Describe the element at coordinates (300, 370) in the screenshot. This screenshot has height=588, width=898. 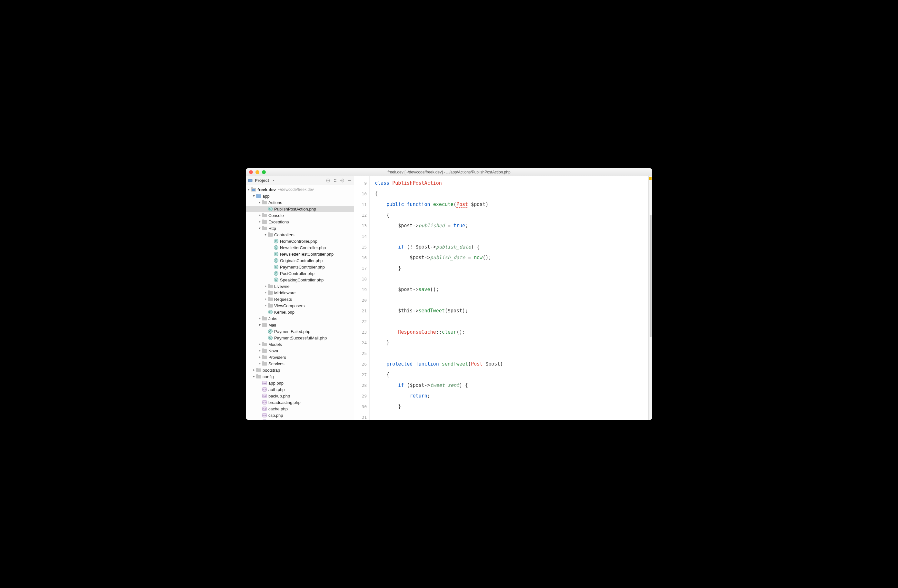
I see `tree-folder-bootstrap: bootstrap` at that location.